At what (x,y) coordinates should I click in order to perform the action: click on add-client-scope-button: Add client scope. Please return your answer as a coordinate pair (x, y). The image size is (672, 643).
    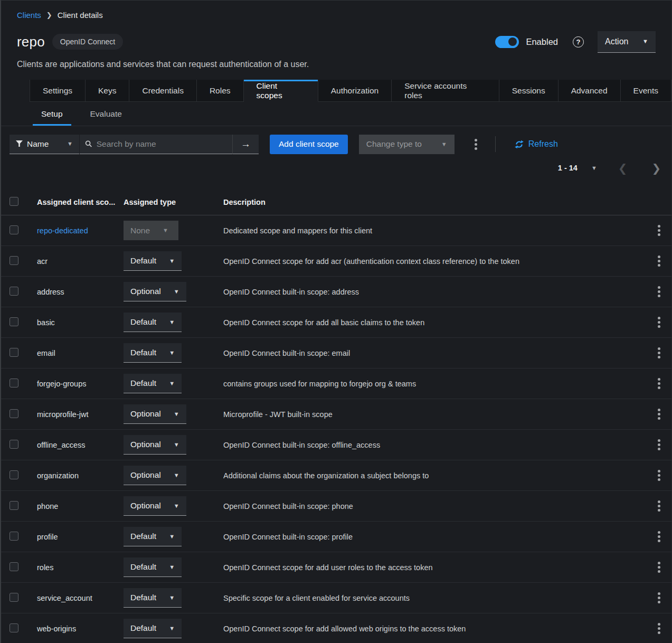
    Looking at the image, I should click on (309, 145).